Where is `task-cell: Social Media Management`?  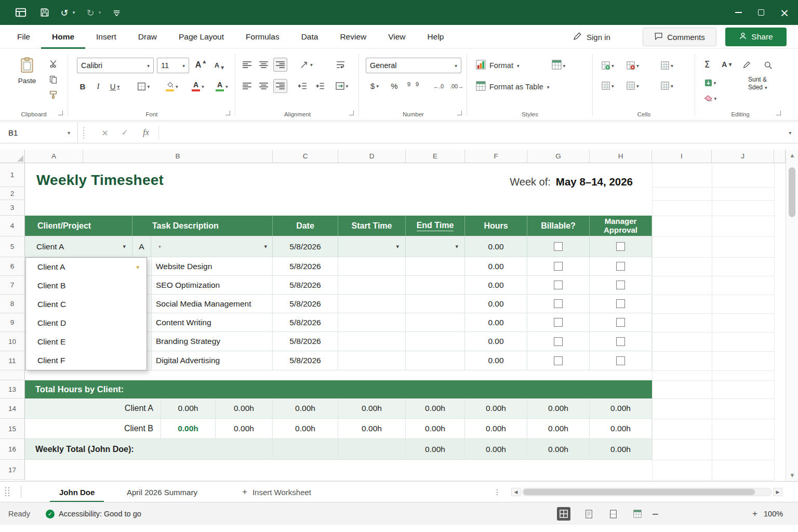
task-cell: Social Media Management is located at coordinates (212, 303).